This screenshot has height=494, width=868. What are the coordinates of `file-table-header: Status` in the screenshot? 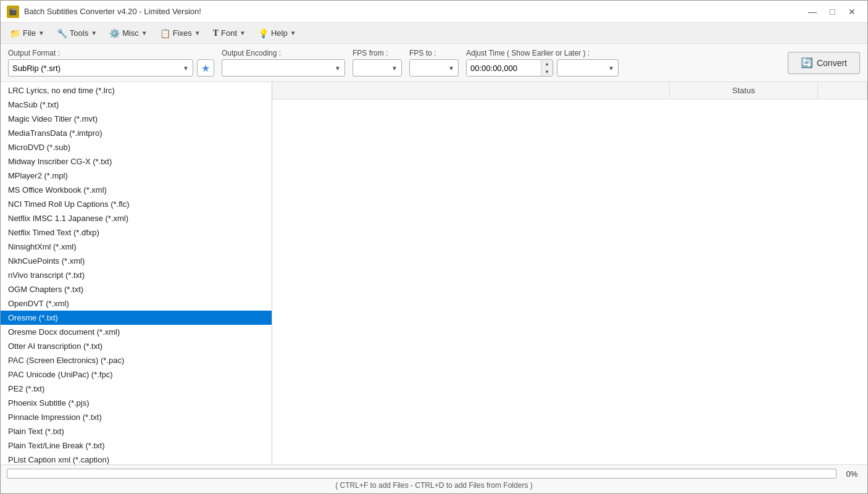 It's located at (570, 91).